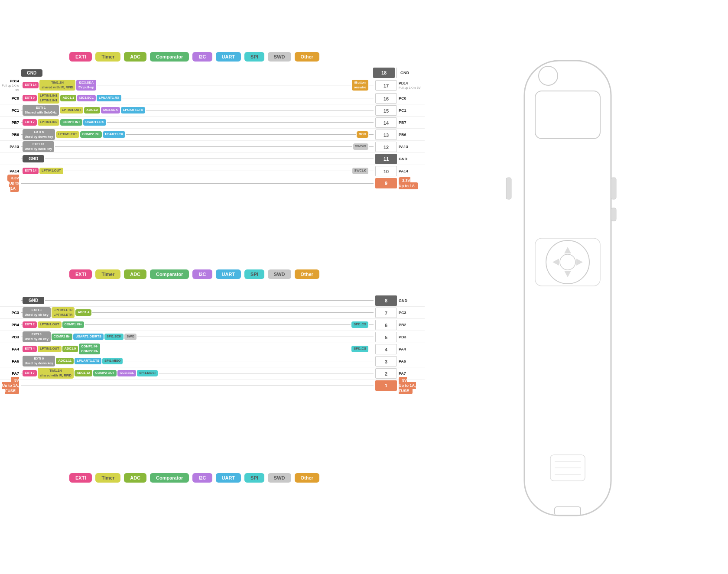  Describe the element at coordinates (360, 349) in the screenshot. I see `badge-spi1cs-4: SPI1.CS` at that location.